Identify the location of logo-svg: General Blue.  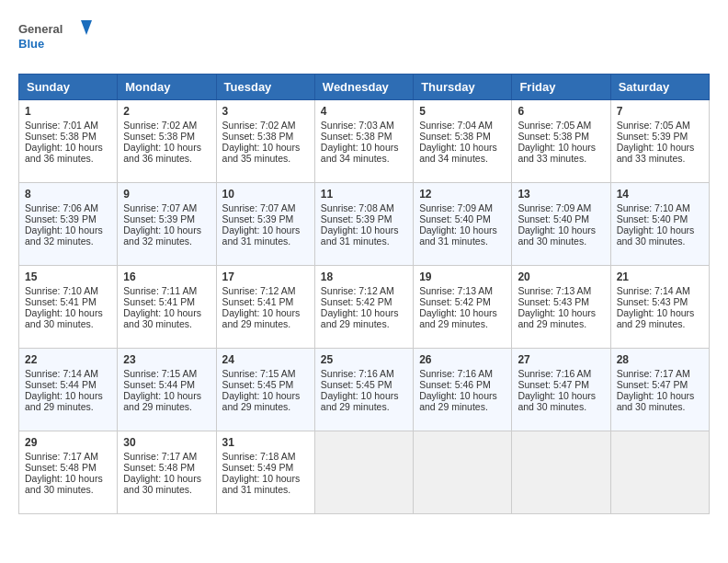
(55, 39).